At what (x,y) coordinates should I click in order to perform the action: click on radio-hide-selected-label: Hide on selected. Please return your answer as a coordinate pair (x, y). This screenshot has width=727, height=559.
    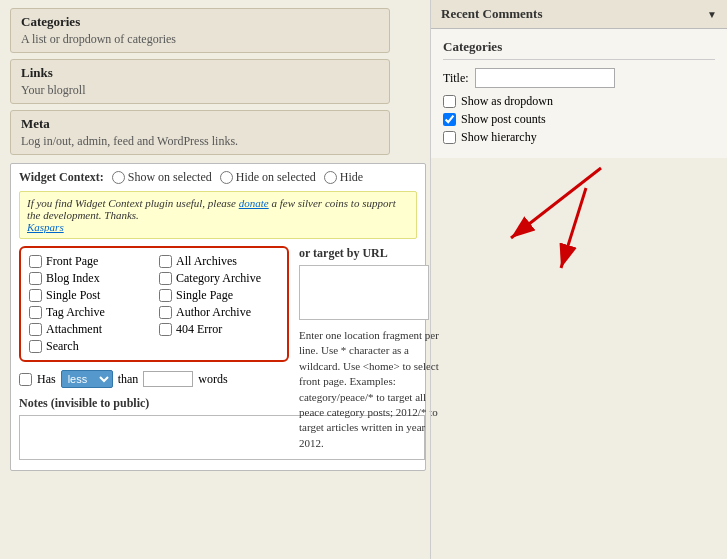
    Looking at the image, I should click on (276, 178).